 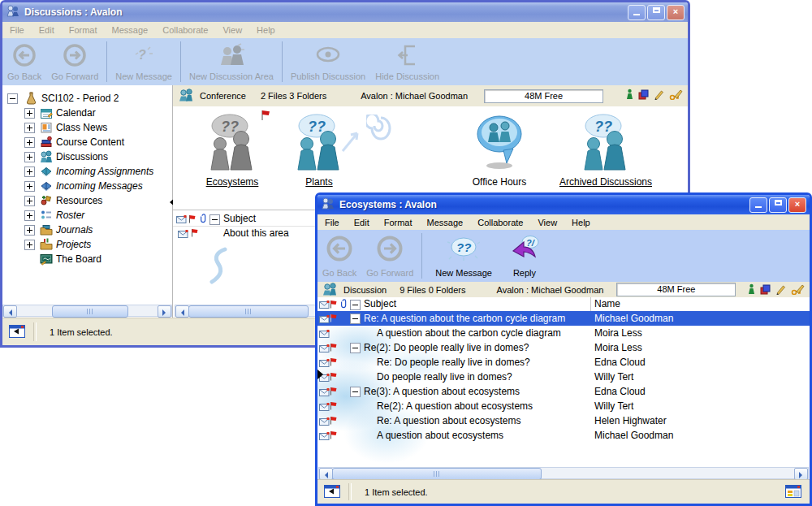 I want to click on splitter-collapse-arrow, so click(x=323, y=374).